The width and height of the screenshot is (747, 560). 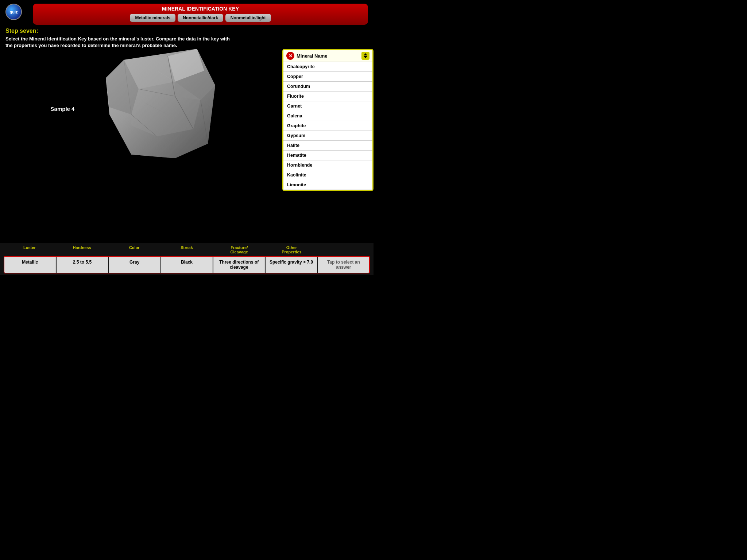 What do you see at coordinates (365, 56) in the screenshot?
I see `sort-button` at bounding box center [365, 56].